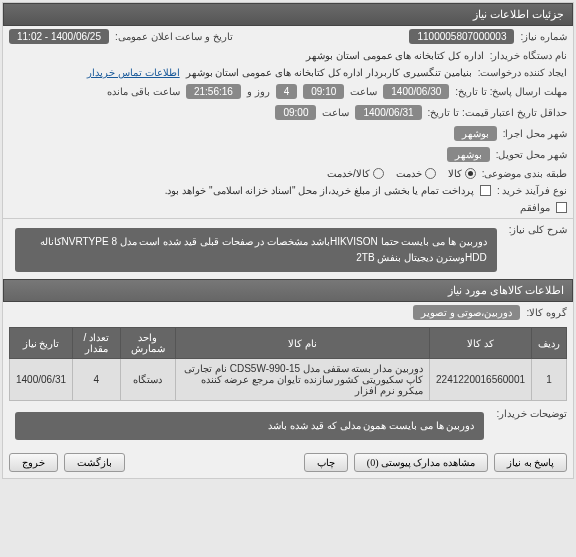 The image size is (576, 557). I want to click on radio-label-service: خدمت, so click(409, 174).